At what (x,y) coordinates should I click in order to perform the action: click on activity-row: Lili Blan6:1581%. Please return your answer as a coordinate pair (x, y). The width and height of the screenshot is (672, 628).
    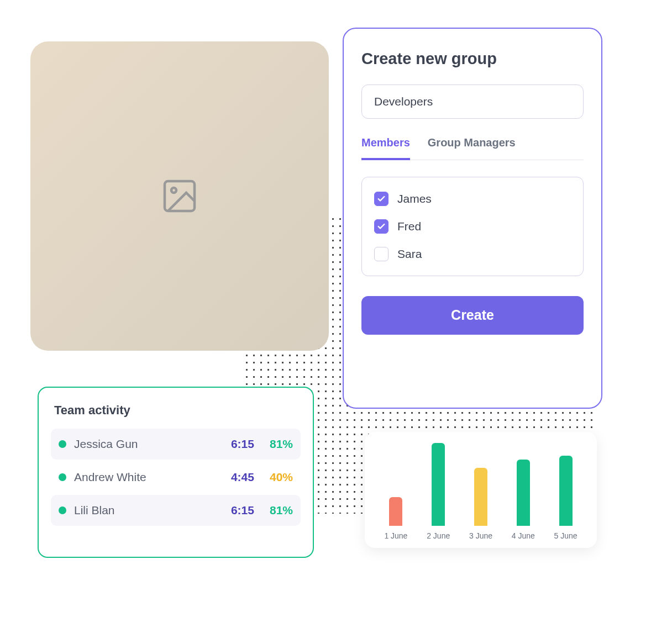
    Looking at the image, I should click on (176, 510).